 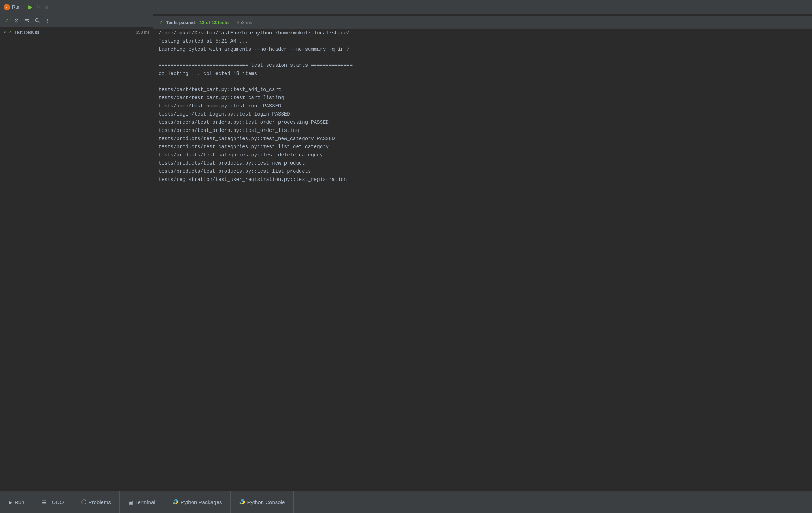 What do you see at coordinates (7, 7) in the screenshot?
I see `svg-text: r` at bounding box center [7, 7].